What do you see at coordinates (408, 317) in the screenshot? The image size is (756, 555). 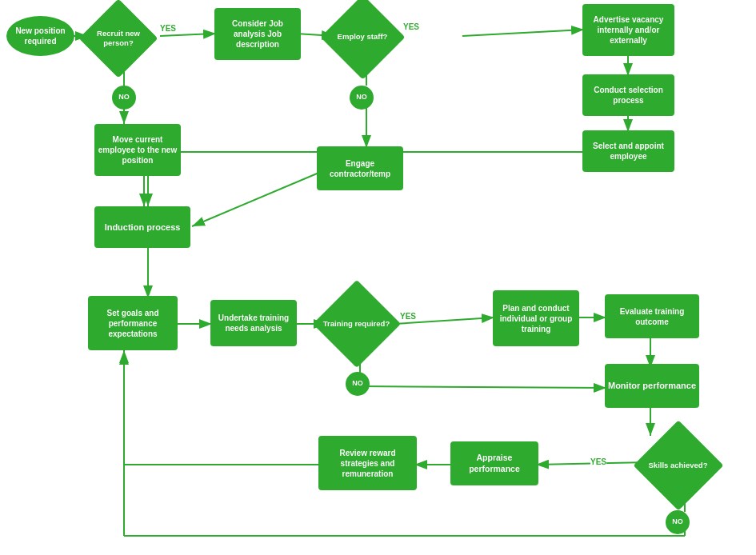 I see `yes-training-label: YES` at bounding box center [408, 317].